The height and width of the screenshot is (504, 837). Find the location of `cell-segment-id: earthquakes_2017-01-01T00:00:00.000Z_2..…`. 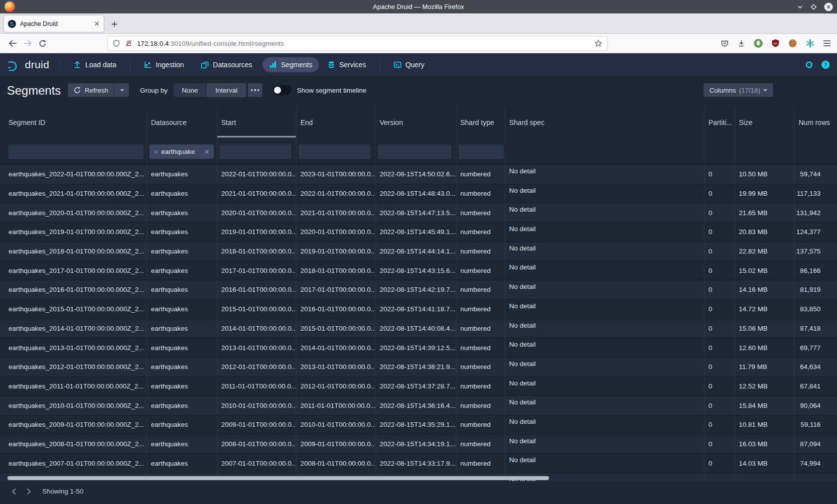

cell-segment-id: earthquakes_2017-01-01T00:00:00.000Z_2..… is located at coordinates (73, 270).